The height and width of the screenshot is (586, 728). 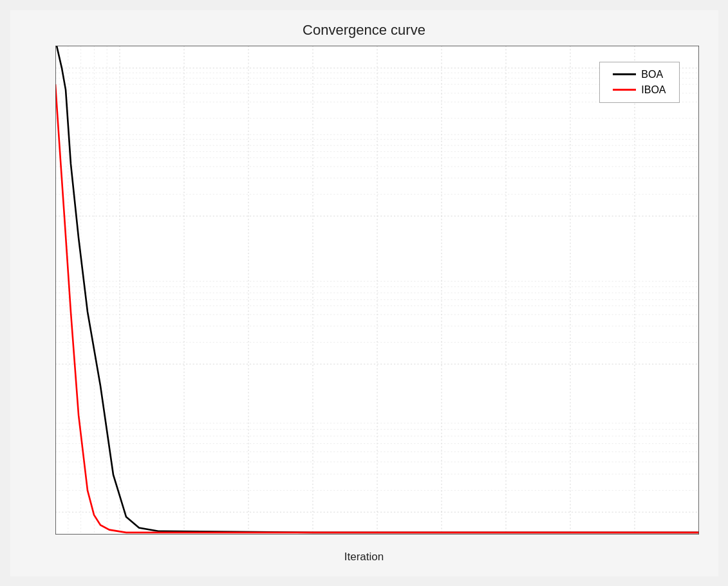 What do you see at coordinates (639, 82) in the screenshot?
I see `legend: BOA IBOA` at bounding box center [639, 82].